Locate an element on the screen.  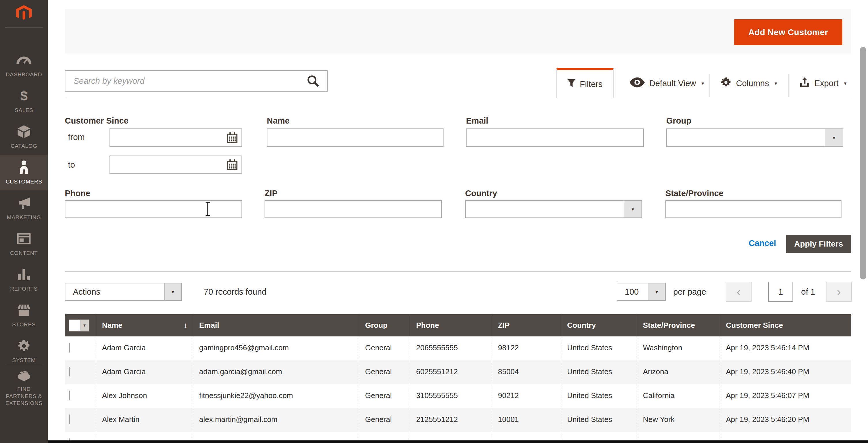
column-header-label: Country is located at coordinates (582, 325).